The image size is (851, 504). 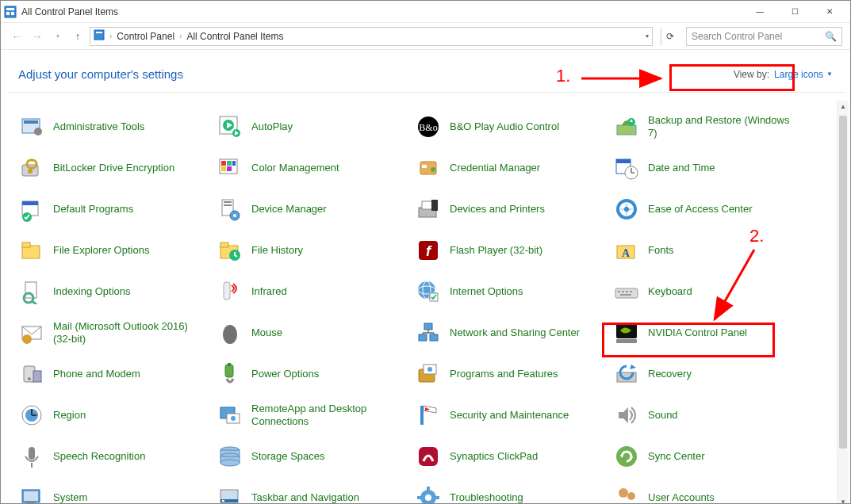 I want to click on annotation-label-2: 2., so click(x=757, y=236).